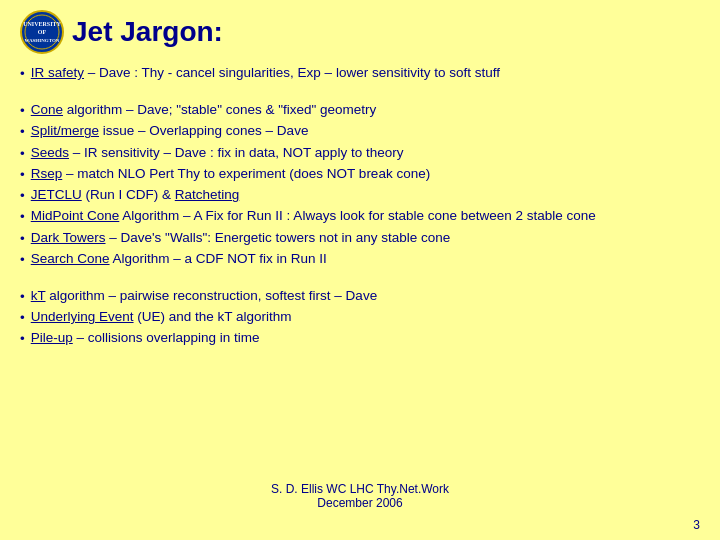 This screenshot has height=540, width=720. What do you see at coordinates (360, 260) in the screenshot?
I see `bullet-item: •Search Cone Algorithm – a CDF NOT fix i…` at bounding box center [360, 260].